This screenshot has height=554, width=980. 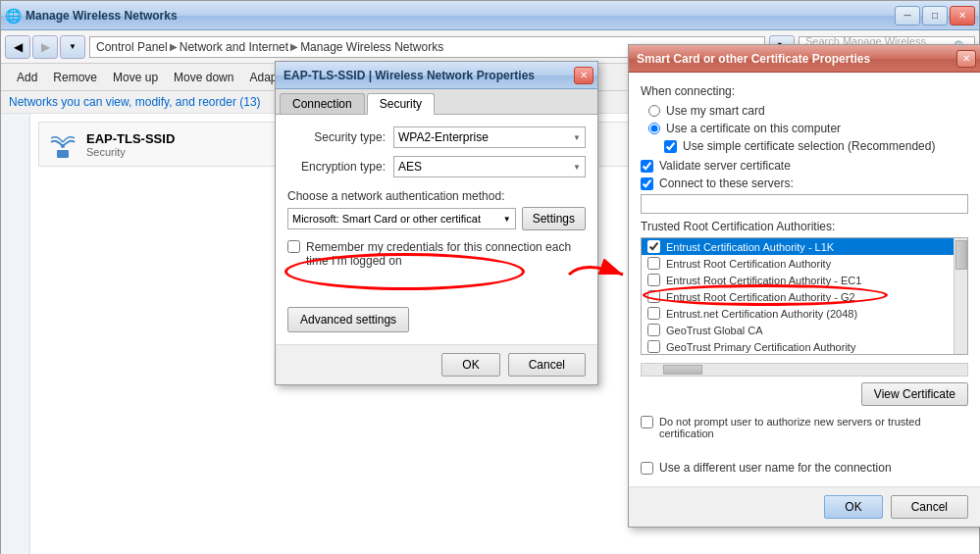 I want to click on radio-smart-card-row: Use my smart card, so click(x=804, y=111).